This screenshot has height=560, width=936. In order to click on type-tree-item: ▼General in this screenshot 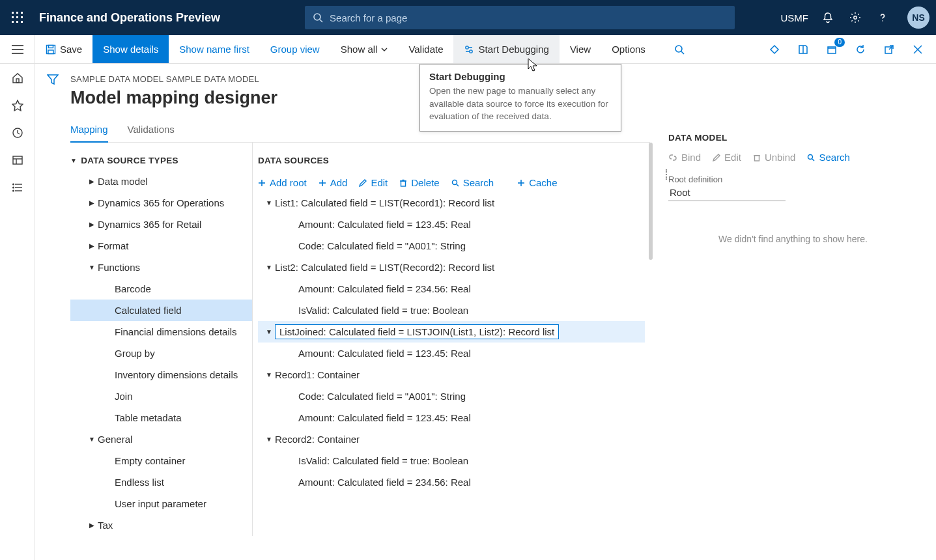, I will do `click(162, 439)`.